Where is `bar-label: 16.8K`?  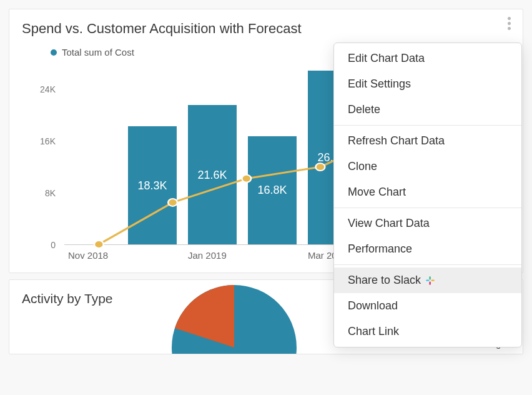
bar-label: 16.8K is located at coordinates (272, 190).